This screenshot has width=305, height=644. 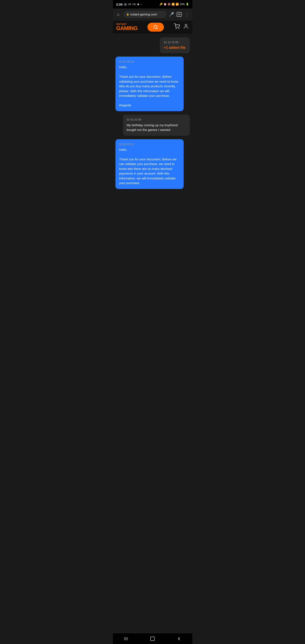 What do you see at coordinates (188, 4) in the screenshot?
I see `battery-icon: 🔋` at bounding box center [188, 4].